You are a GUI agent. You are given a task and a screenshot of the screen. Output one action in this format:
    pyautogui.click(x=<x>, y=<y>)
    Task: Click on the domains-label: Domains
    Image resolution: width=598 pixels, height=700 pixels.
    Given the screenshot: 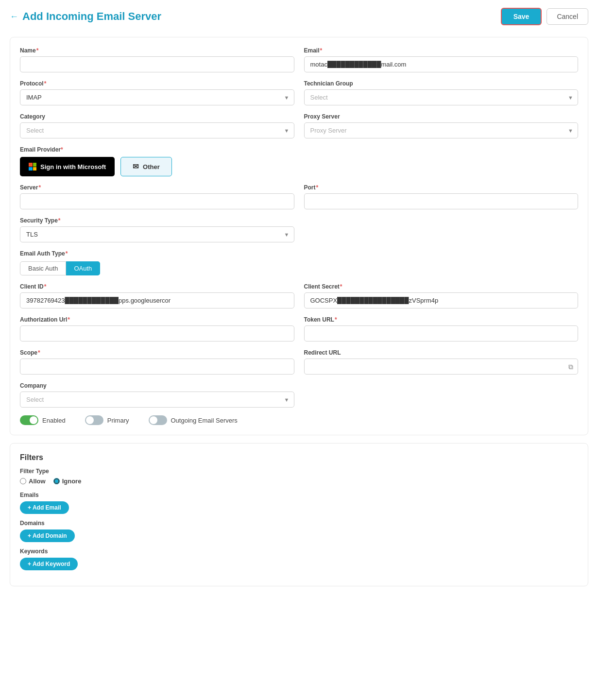 What is the action you would take?
    pyautogui.click(x=299, y=523)
    